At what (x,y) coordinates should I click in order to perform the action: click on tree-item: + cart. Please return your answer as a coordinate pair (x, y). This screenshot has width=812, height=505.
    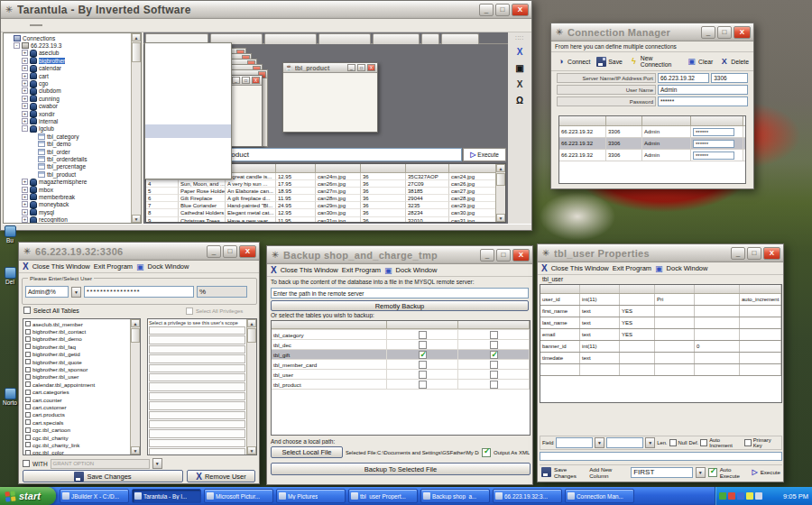
    Looking at the image, I should click on (67, 76).